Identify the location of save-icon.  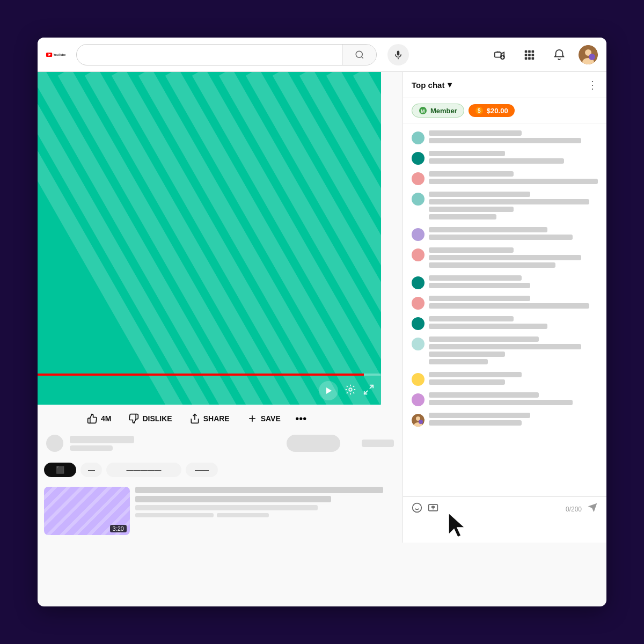
(252, 419).